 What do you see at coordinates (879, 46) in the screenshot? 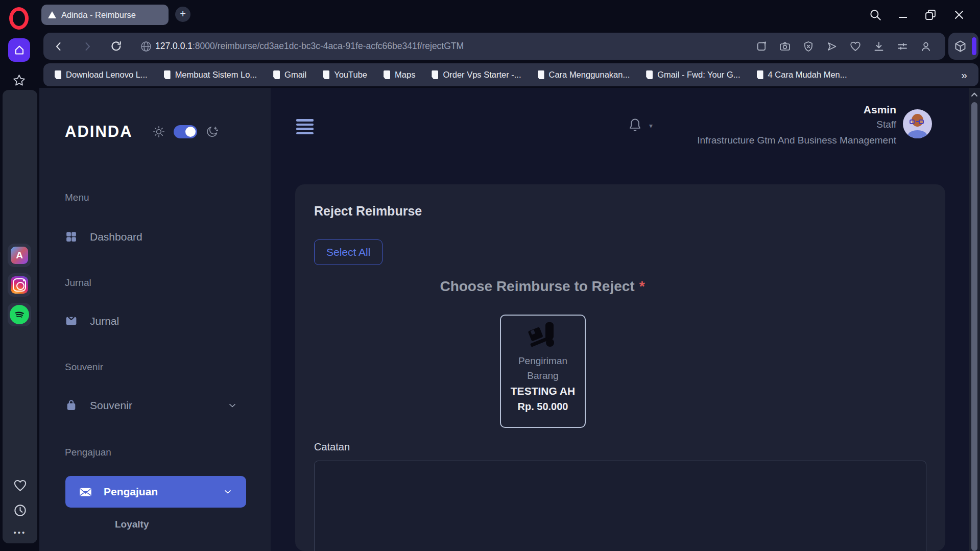
I see `download-icon` at bounding box center [879, 46].